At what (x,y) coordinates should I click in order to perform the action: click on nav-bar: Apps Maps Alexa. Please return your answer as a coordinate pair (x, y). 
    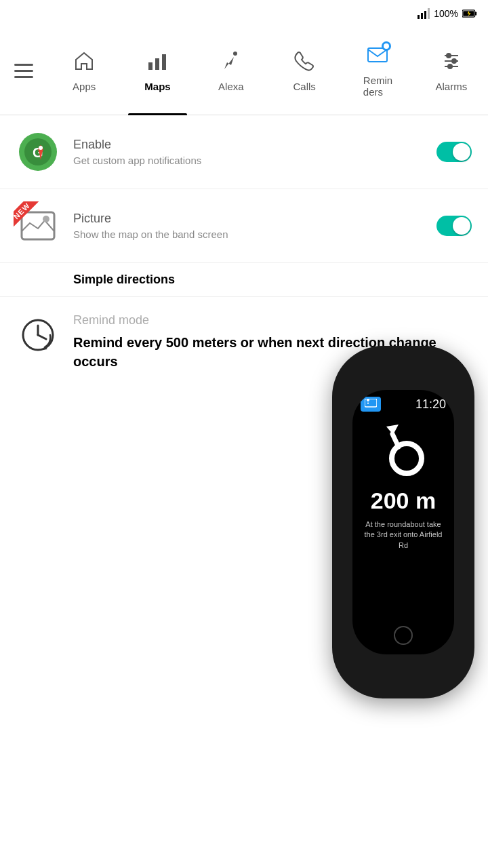
    Looking at the image, I should click on (244, 71).